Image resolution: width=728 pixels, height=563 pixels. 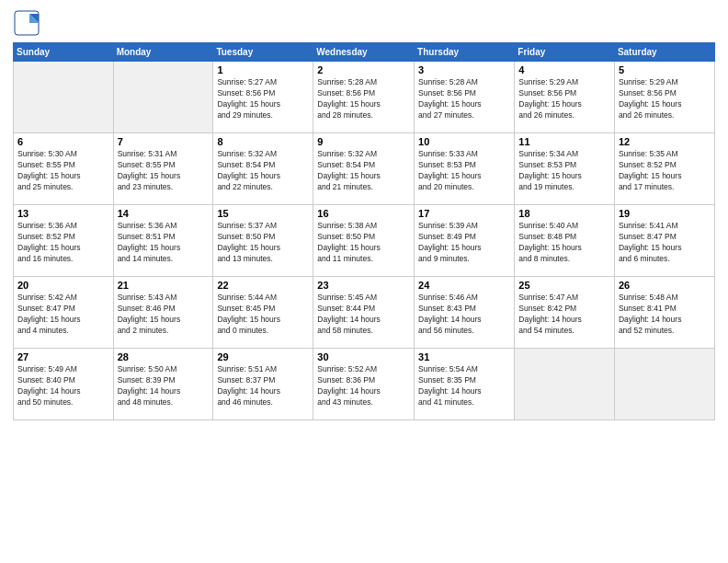 What do you see at coordinates (564, 142) in the screenshot?
I see `day-number: 11` at bounding box center [564, 142].